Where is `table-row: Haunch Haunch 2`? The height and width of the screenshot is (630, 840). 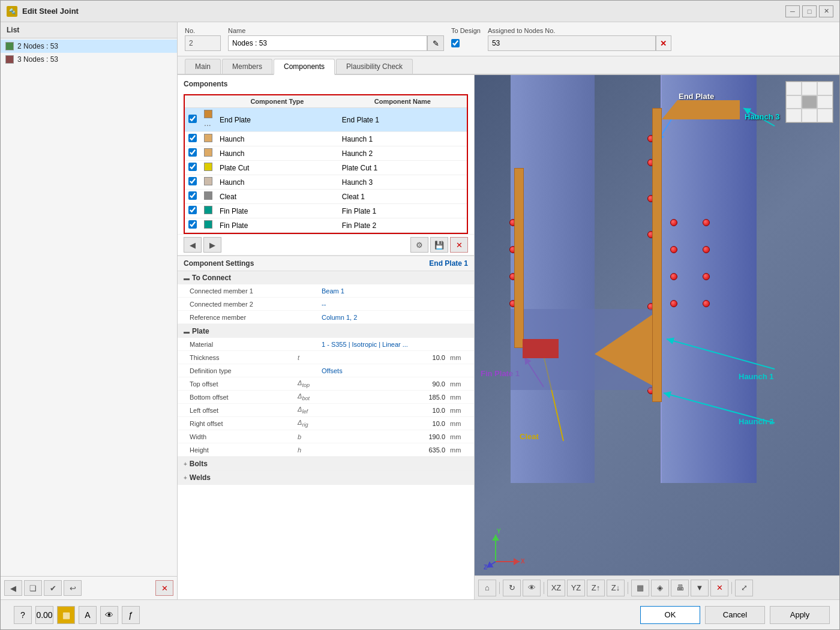
table-row: Haunch Haunch 2 is located at coordinates (326, 154).